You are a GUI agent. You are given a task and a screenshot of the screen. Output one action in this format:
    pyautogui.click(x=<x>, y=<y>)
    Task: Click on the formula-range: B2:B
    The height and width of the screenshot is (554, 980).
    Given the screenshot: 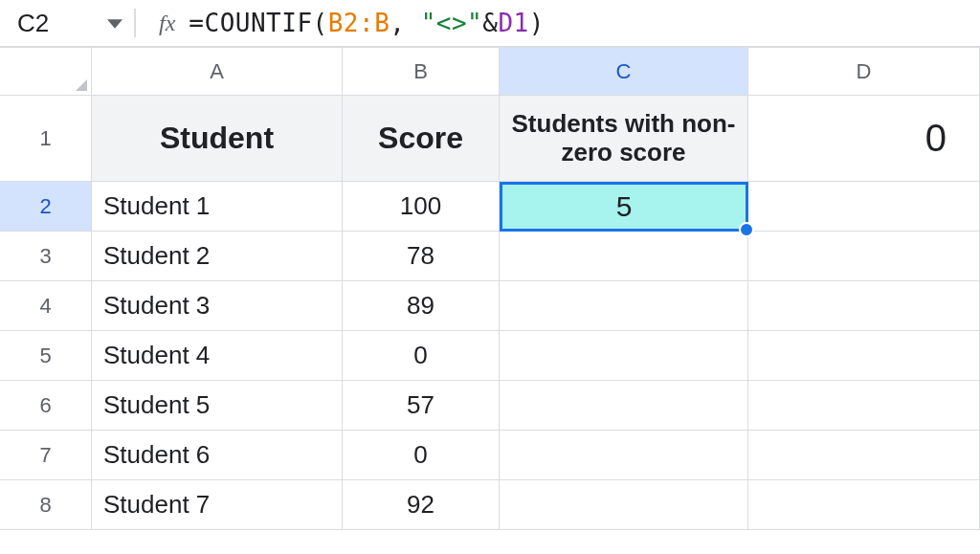 What is the action you would take?
    pyautogui.click(x=360, y=23)
    